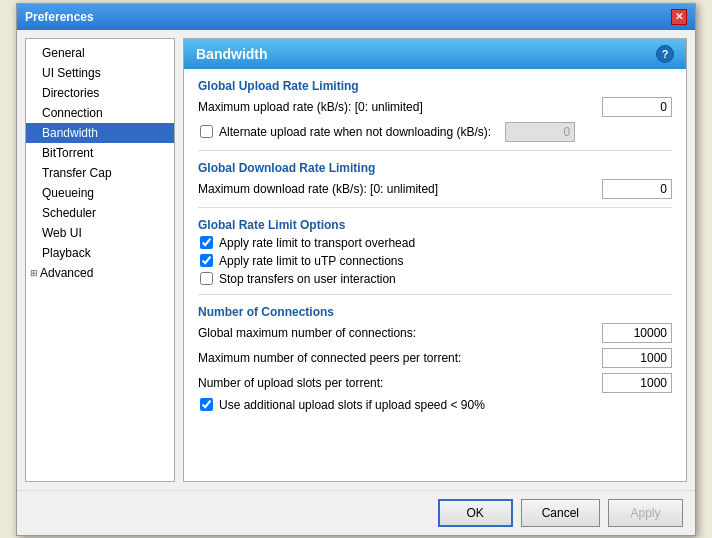  Describe the element at coordinates (100, 93) in the screenshot. I see `sidebar-item-directories: Directories` at that location.